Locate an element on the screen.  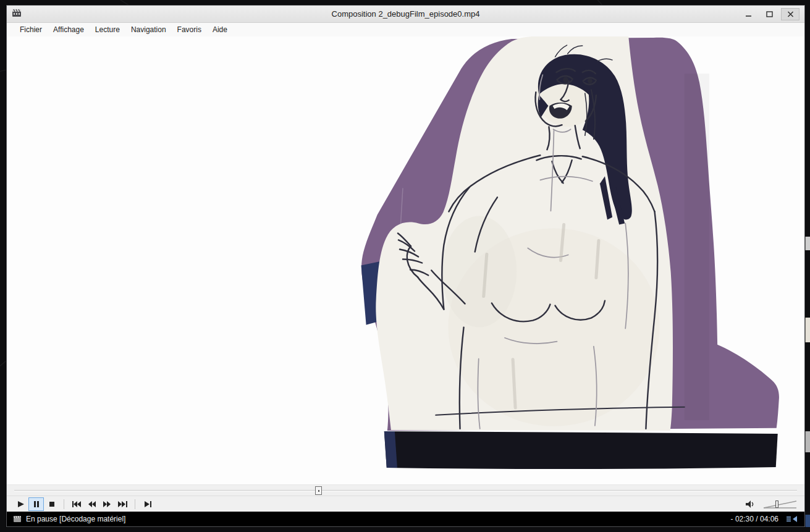
rewind-icon is located at coordinates (91, 504).